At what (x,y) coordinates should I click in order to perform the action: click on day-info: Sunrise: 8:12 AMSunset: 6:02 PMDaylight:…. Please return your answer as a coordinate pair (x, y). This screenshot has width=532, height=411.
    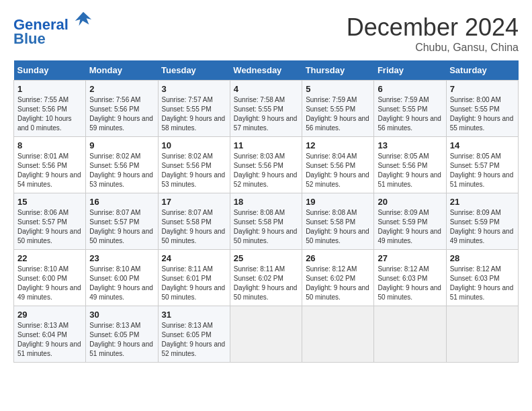
    Looking at the image, I should click on (338, 283).